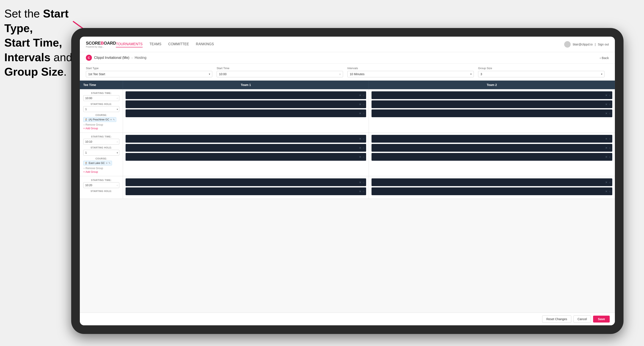 This screenshot has width=644, height=346. Describe the element at coordinates (246, 95) in the screenshot. I see `player-slot-1-1: ✕ ○` at that location.